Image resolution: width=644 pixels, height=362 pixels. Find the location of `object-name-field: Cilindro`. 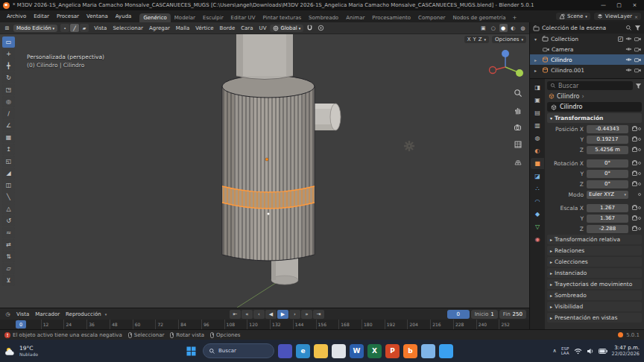

object-name-field: Cilindro is located at coordinates (595, 107).